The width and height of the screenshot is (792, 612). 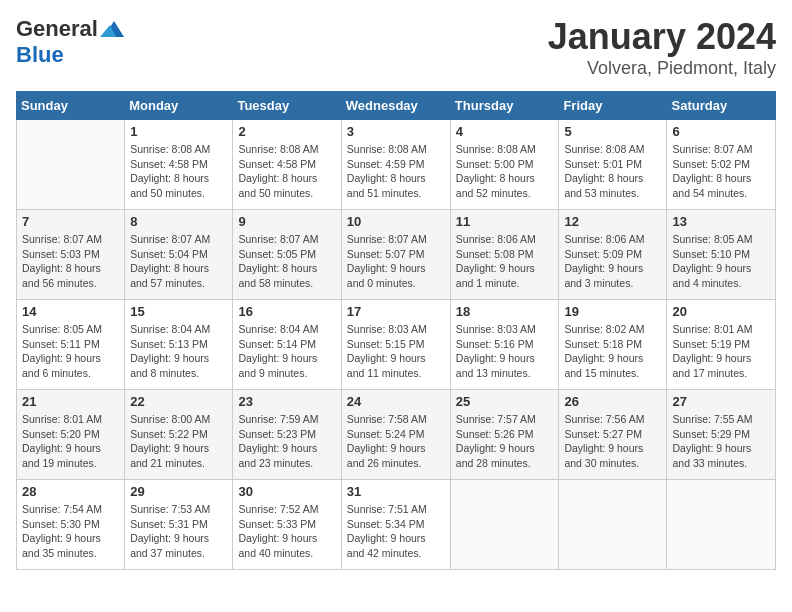 I want to click on calendar-cell: 25Sunrise: 7:57 AMSunset: 5:26 PMDayligh…, so click(x=504, y=435).